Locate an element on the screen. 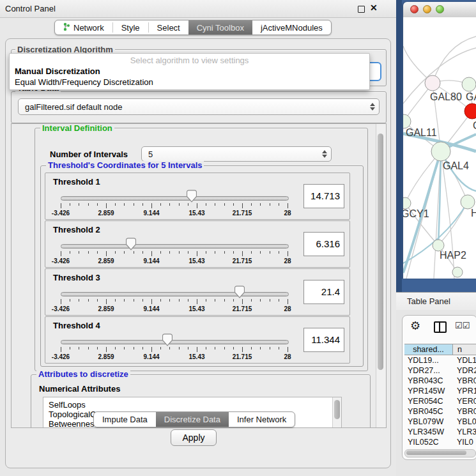 The width and height of the screenshot is (476, 476). network-node-label: HAP2 is located at coordinates (453, 256).